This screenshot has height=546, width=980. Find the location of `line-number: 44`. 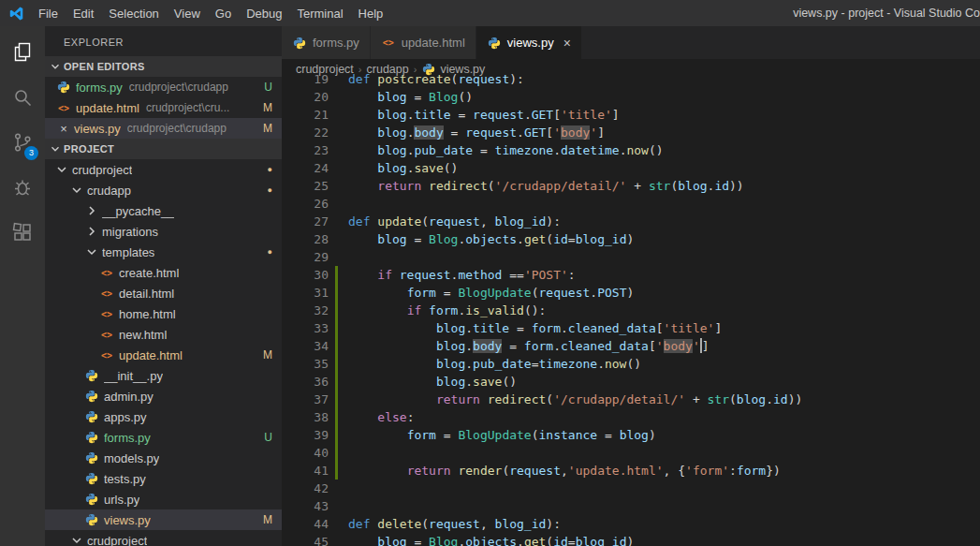

line-number: 44 is located at coordinates (305, 524).